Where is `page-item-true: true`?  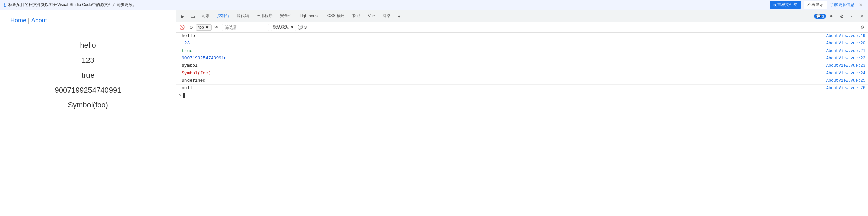
page-item-true: true is located at coordinates (88, 75).